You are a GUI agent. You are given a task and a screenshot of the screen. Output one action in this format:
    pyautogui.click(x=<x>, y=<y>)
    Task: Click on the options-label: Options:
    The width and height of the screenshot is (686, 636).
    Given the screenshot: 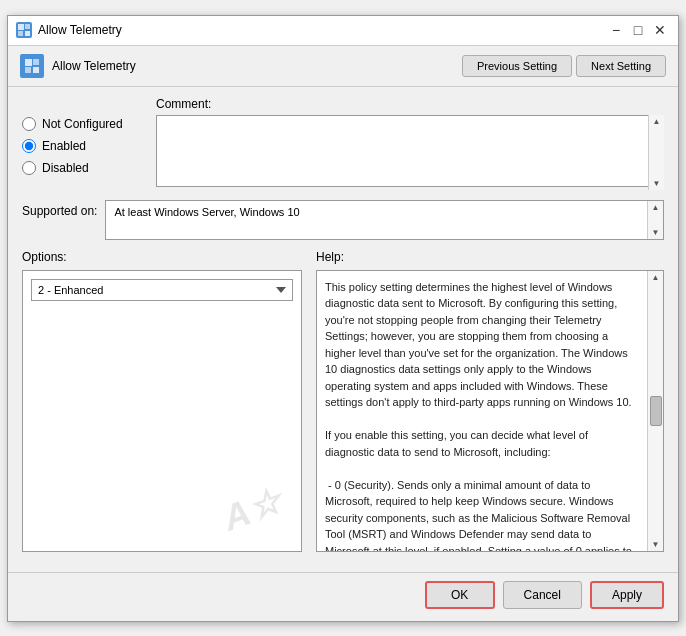 What is the action you would take?
    pyautogui.click(x=162, y=257)
    